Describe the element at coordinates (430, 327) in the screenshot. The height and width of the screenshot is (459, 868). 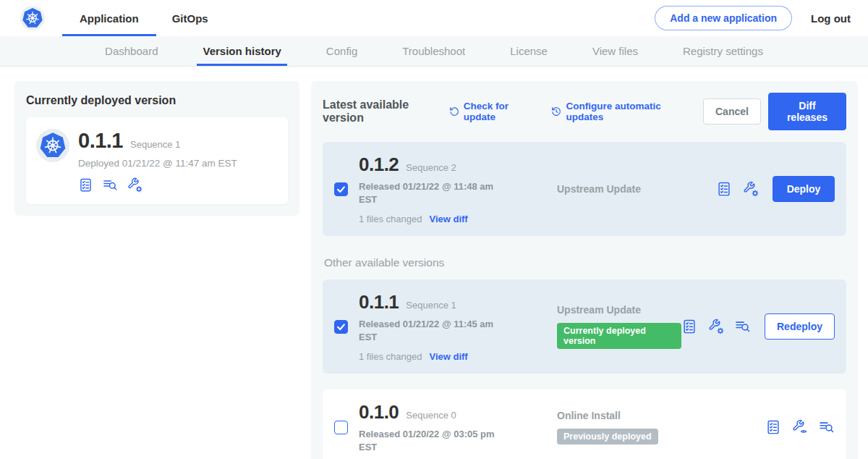
I see `version-info: 0.1.1 Sequence 1 Released 01/21/22 @ 11:…` at that location.